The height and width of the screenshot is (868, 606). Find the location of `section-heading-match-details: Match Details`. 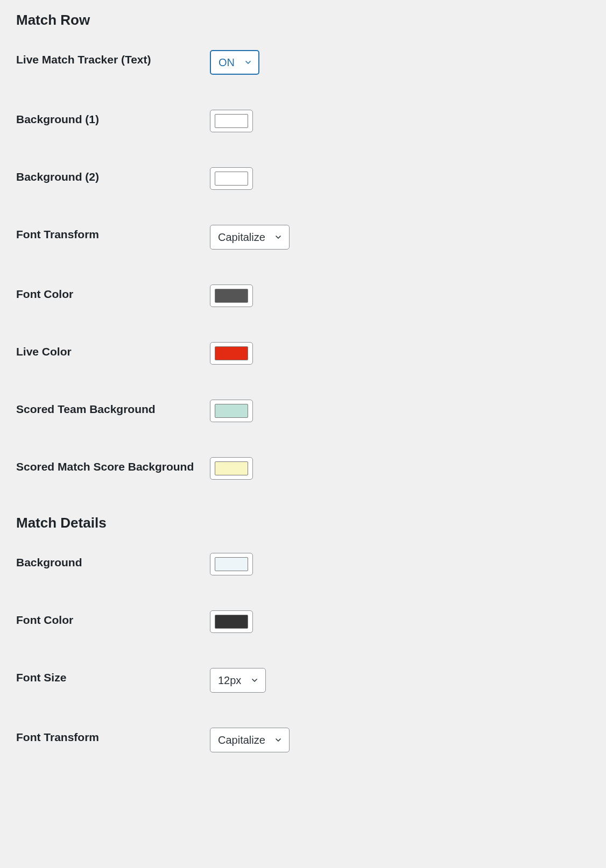

section-heading-match-details: Match Details is located at coordinates (303, 523).